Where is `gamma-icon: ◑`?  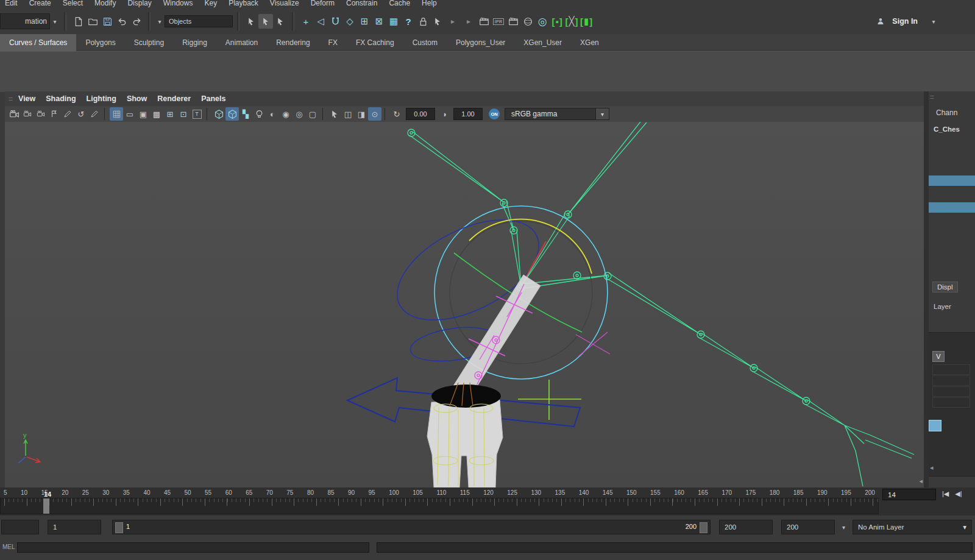
gamma-icon: ◑ is located at coordinates (444, 114).